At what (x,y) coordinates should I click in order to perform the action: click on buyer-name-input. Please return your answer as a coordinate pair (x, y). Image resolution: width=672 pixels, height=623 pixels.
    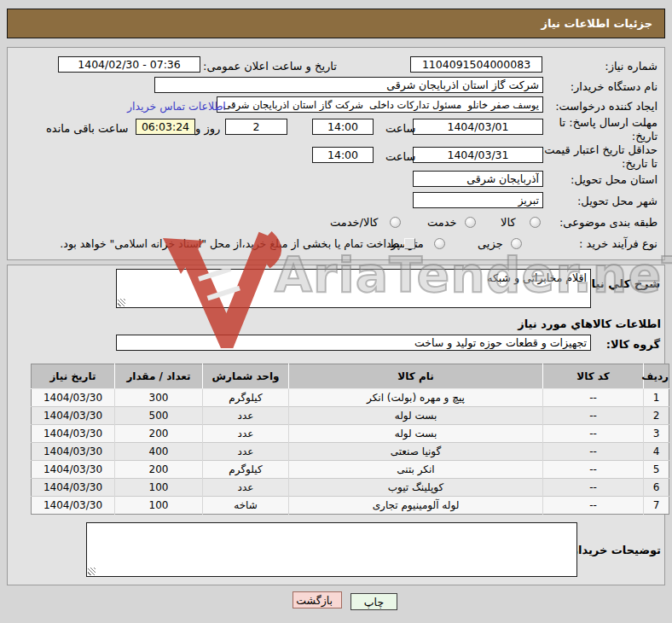
    Looking at the image, I should click on (349, 85).